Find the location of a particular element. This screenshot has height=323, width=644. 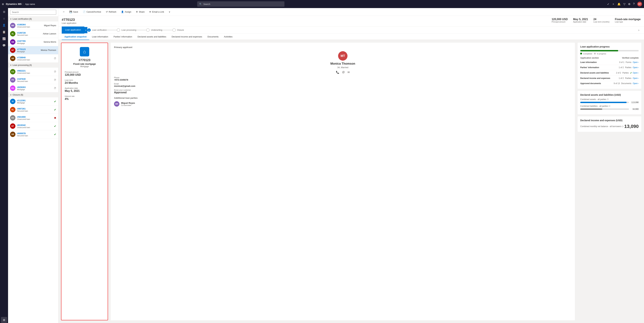

sidebar-item-clipboard: 📋 is located at coordinates (4, 32).